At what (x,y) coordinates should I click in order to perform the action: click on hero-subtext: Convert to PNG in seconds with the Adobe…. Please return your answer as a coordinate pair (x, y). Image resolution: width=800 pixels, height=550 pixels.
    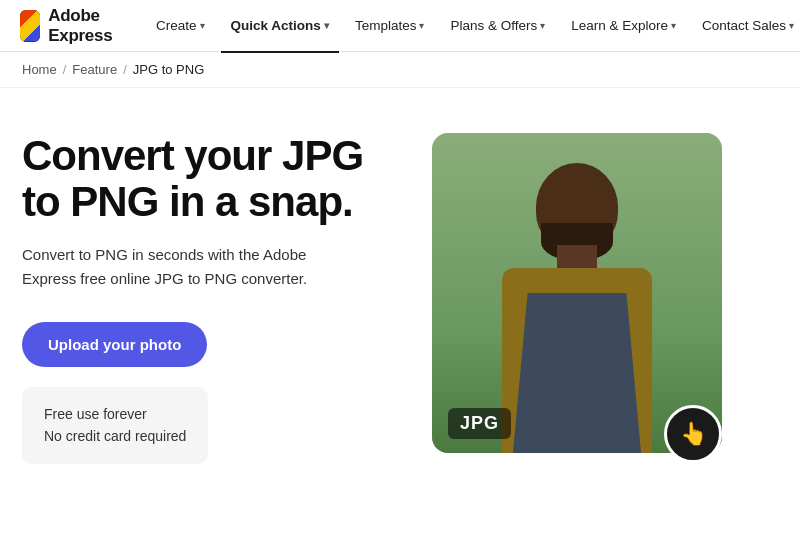
    Looking at the image, I should click on (182, 266).